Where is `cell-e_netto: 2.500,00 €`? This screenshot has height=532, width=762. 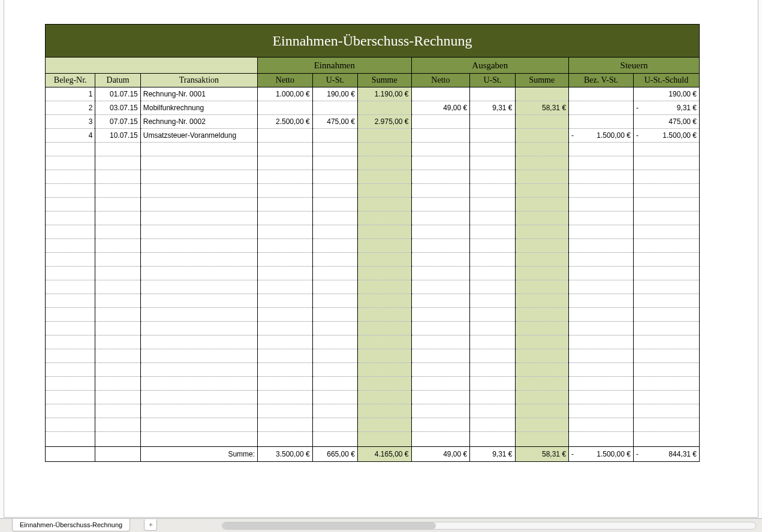
cell-e_netto: 2.500,00 € is located at coordinates (285, 122).